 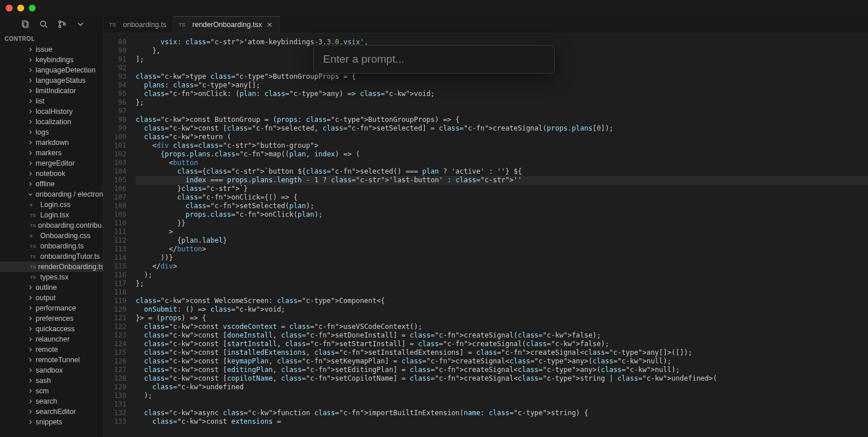 I want to click on tree-folder: localHistory, so click(x=52, y=112).